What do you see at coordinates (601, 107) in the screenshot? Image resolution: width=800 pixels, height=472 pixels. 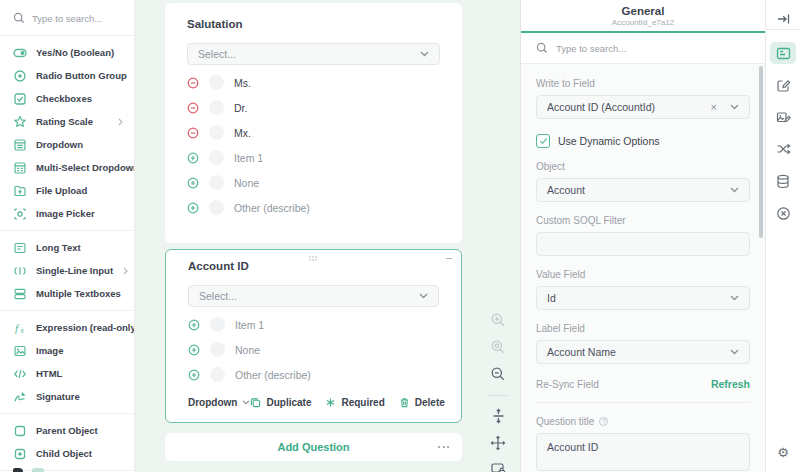 I see `write-to-field-value: Account ID (AccountId)` at bounding box center [601, 107].